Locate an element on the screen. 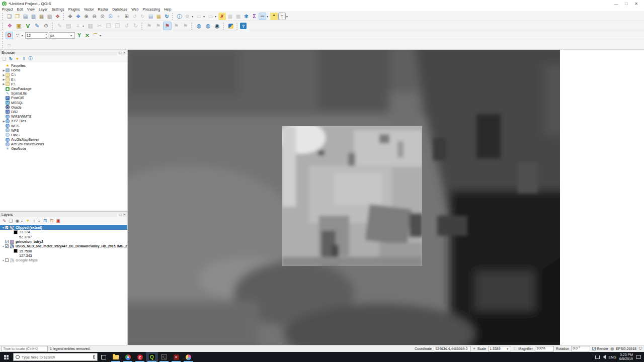  browser-item-arcgis-map-server: ◍ArcGisMapServer is located at coordinates (63, 140).